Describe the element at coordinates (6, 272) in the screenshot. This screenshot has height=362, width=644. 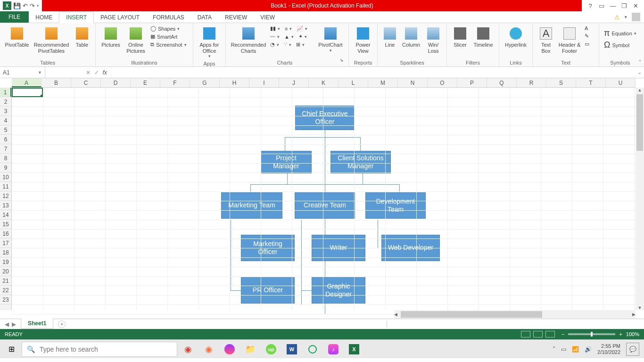
I see `row-header: 20` at that location.